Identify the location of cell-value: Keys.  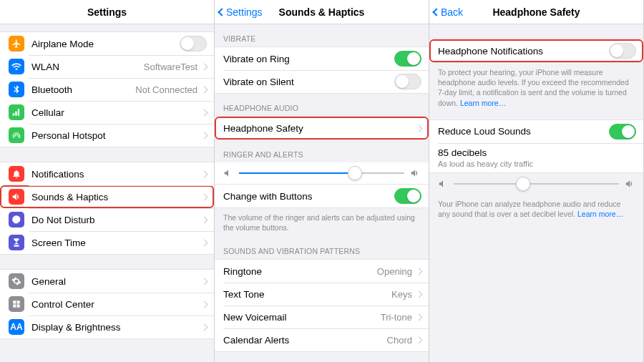
(402, 295).